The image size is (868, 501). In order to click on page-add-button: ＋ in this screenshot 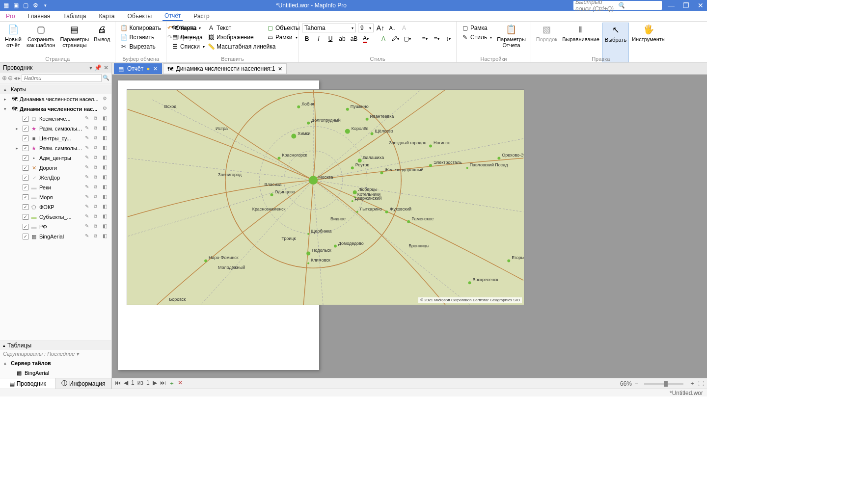, I will do `click(172, 384)`.